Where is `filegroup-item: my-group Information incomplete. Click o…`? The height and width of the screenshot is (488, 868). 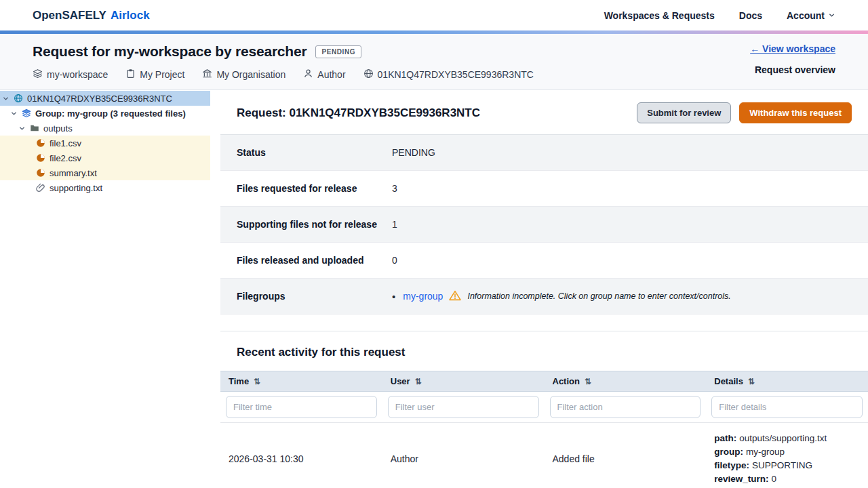
filegroup-item: my-group Information incomplete. Click o… is located at coordinates (561, 297).